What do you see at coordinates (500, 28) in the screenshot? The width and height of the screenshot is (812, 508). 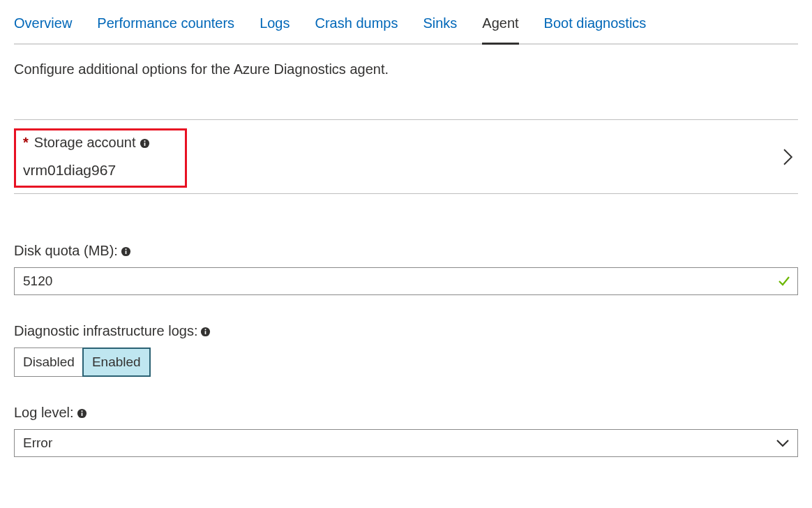 I see `tab-agent: Agent` at bounding box center [500, 28].